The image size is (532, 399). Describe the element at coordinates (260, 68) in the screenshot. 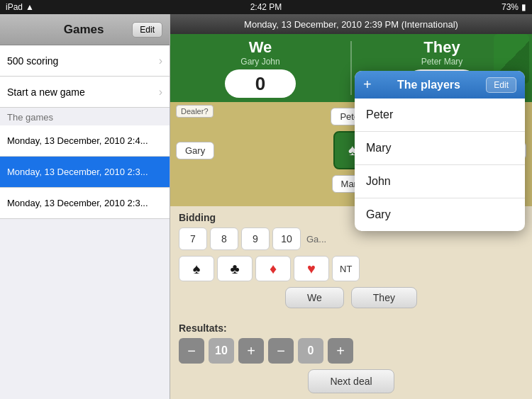

I see `score-team-we: We Gary John 0` at that location.